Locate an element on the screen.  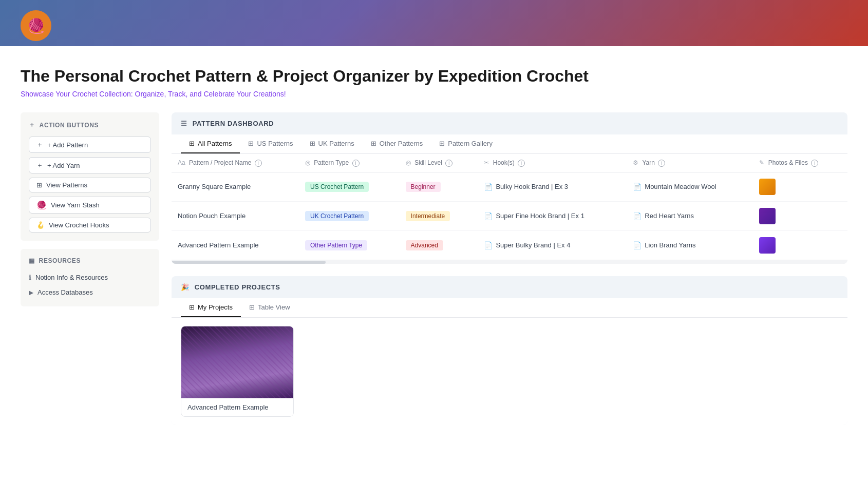
add-yarn-button: ＋ + Add Yarn is located at coordinates (90, 165).